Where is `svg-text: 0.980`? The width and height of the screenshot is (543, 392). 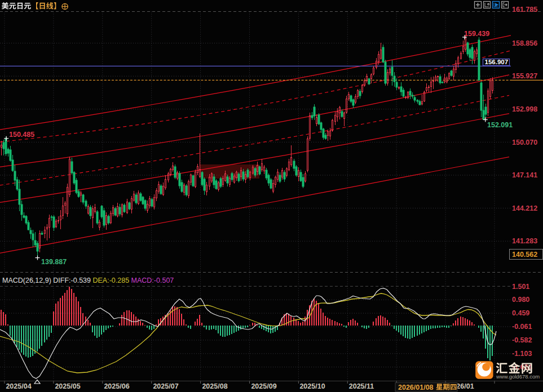
svg-text: 0.980 is located at coordinates (521, 300).